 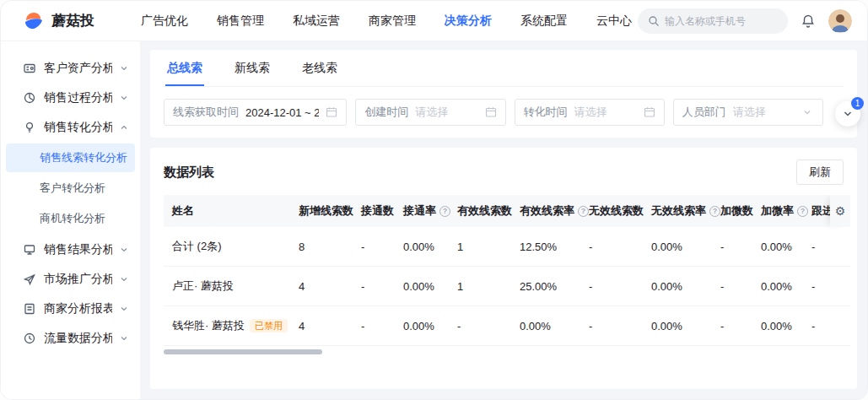 I want to click on sidebar-subitem-lead-conversion: 销售线索转化分析, so click(x=71, y=158).